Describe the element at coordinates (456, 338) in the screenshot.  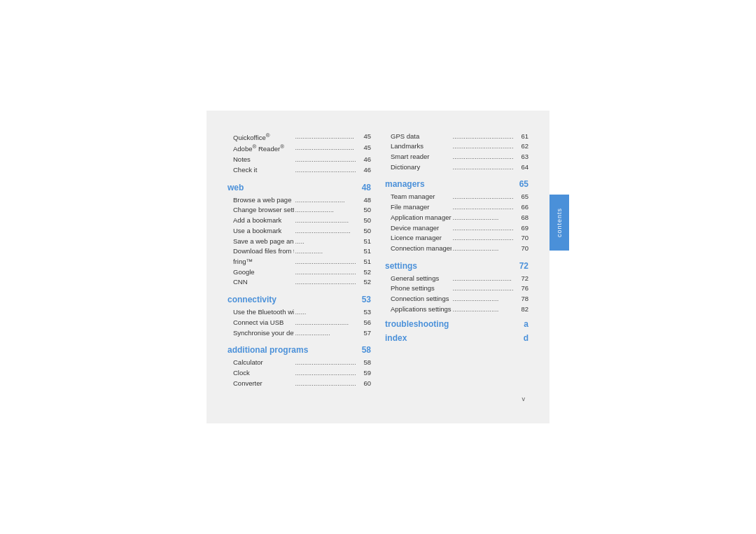
I see `index-row: index d` at that location.